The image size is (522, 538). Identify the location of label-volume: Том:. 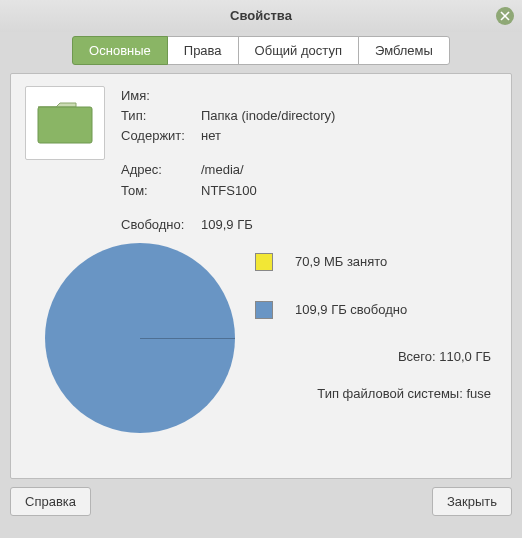
(161, 191).